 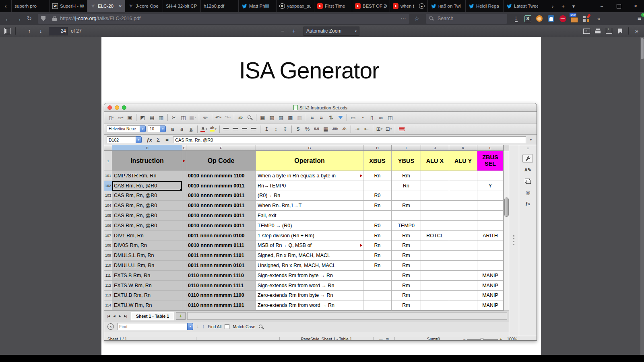 What do you see at coordinates (407, 161) in the screenshot?
I see `header-cell-ybus: YBUS` at bounding box center [407, 161].